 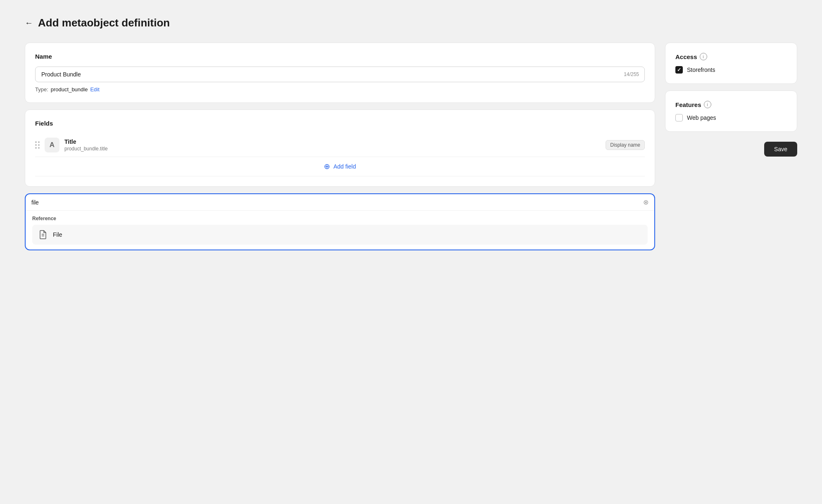 What do you see at coordinates (688, 105) in the screenshot?
I see `features-title: Features` at bounding box center [688, 105].